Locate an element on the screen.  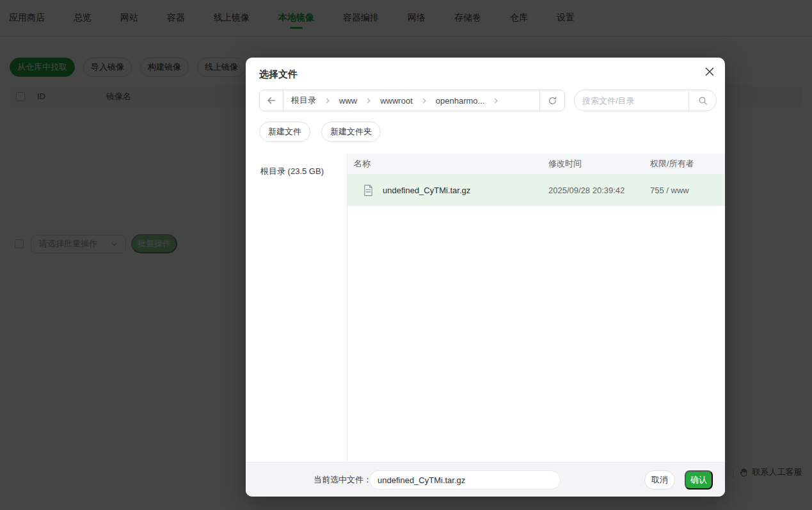
file-actions: 新建文件 新建文件夹 is located at coordinates (320, 132).